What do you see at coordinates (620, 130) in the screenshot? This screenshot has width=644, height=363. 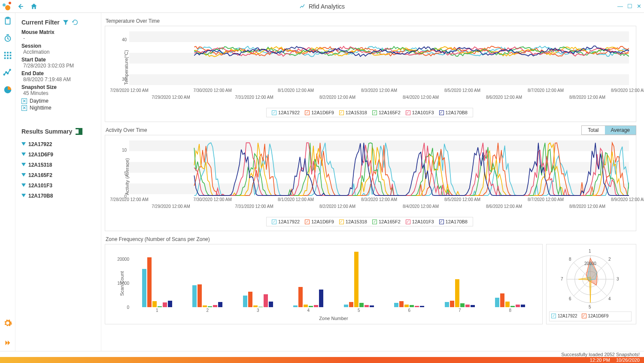 I see `toggle-average: Average` at bounding box center [620, 130].